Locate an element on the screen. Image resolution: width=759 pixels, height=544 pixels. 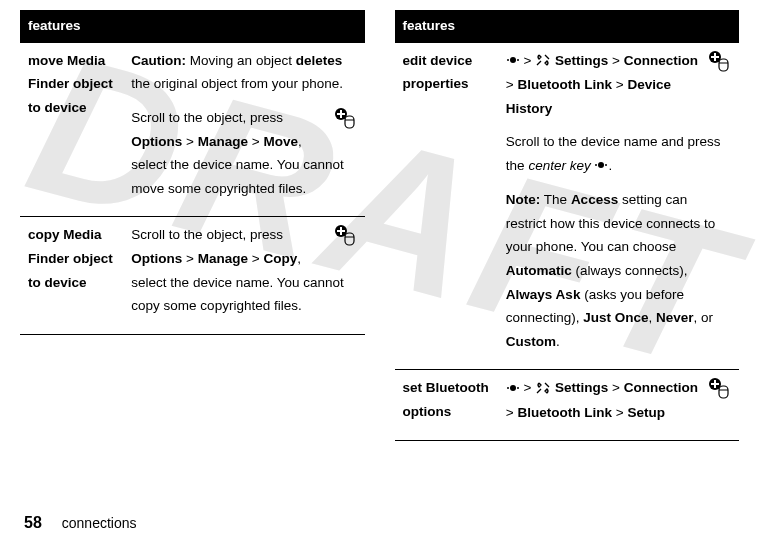
table-row: move Media Finder object to device Cauti… is located at coordinates (192, 130).